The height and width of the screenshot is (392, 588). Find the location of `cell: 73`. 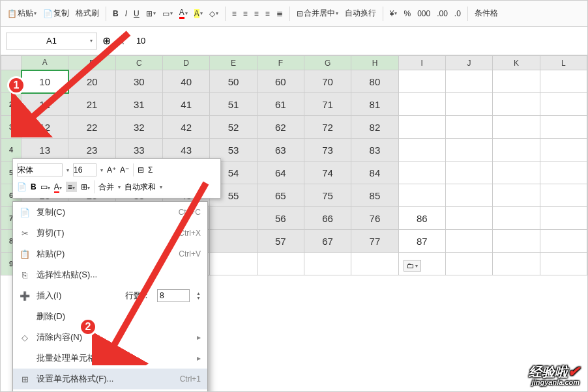

cell: 73 is located at coordinates (327, 150).